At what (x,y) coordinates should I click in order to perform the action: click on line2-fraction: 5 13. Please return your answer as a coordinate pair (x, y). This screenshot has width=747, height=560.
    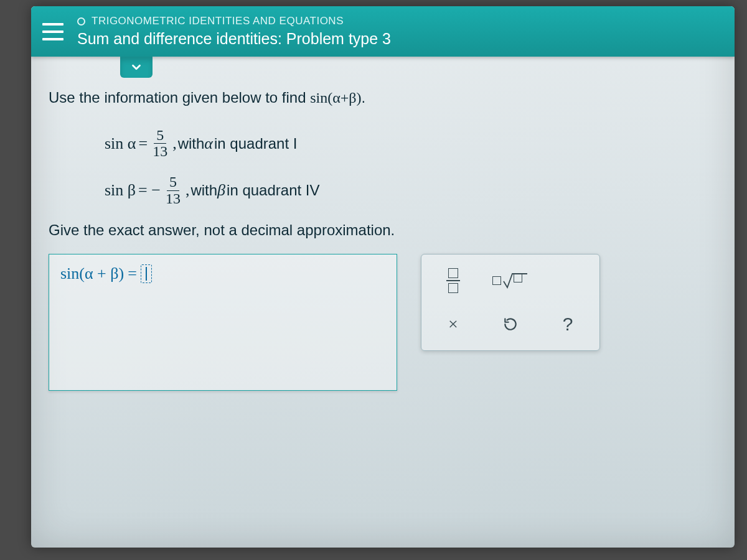
    Looking at the image, I should click on (173, 190).